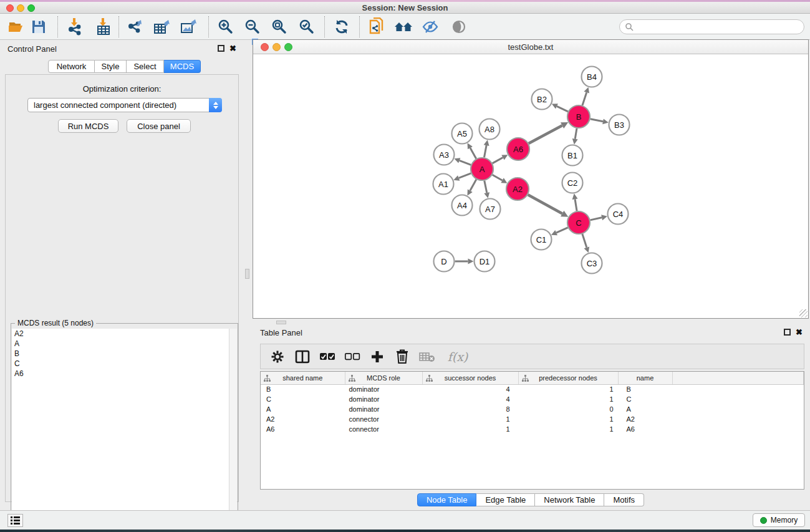 This screenshot has width=810, height=532. What do you see at coordinates (121, 430) in the screenshot?
I see `mcds-result-list: A2ABCA6` at bounding box center [121, 430].